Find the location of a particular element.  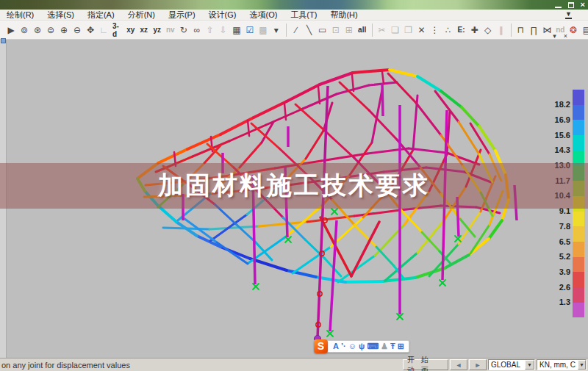

draw-portal-icon: ∏ is located at coordinates (534, 30).